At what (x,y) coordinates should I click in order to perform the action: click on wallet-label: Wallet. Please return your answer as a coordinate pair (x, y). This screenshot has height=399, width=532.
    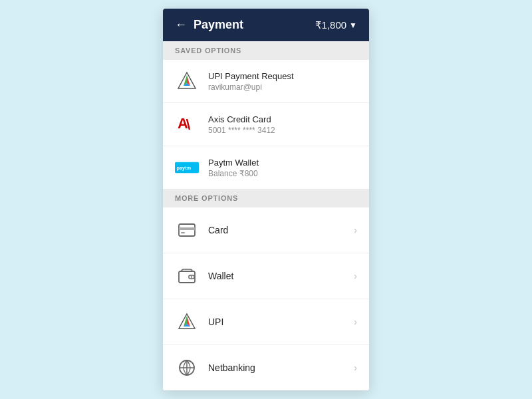
    Looking at the image, I should click on (277, 276).